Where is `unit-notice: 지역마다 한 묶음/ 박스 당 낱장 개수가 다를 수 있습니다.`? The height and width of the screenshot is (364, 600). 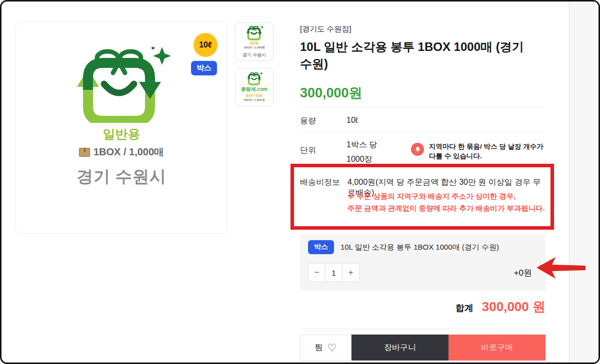
unit-notice: 지역마다 한 묶음/ 박스 당 낱장 개수가 다를 수 있습니다. is located at coordinates (477, 151).